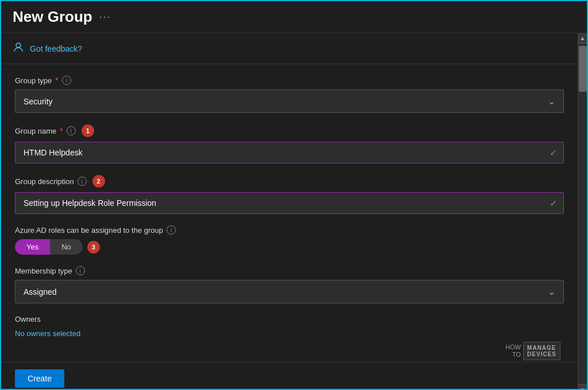 This screenshot has height=390, width=588. What do you see at coordinates (289, 203) in the screenshot?
I see `group-description-input-wrapper: ✓` at bounding box center [289, 203].